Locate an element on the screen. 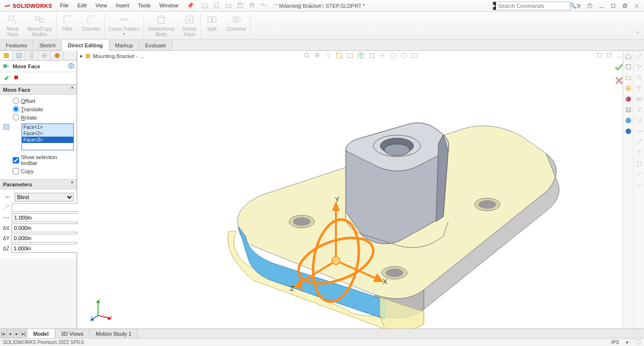  view-orientation-icon is located at coordinates (361, 56).